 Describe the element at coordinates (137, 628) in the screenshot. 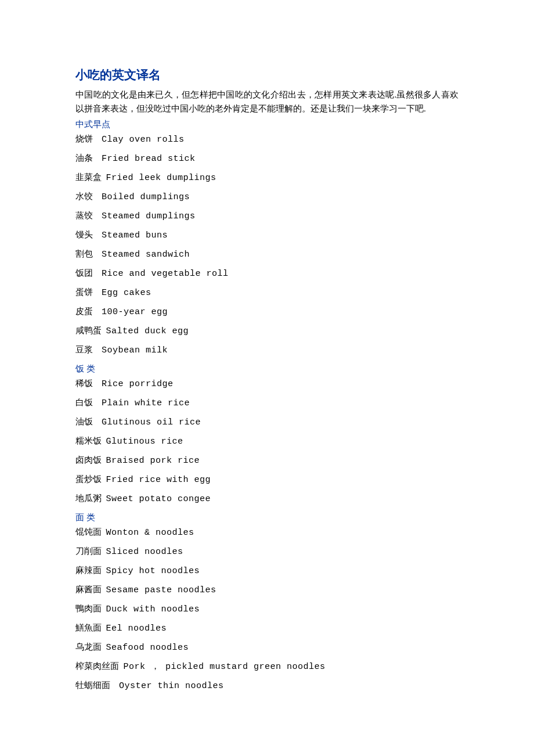

I see `food-item-en: Eel noodles` at that location.